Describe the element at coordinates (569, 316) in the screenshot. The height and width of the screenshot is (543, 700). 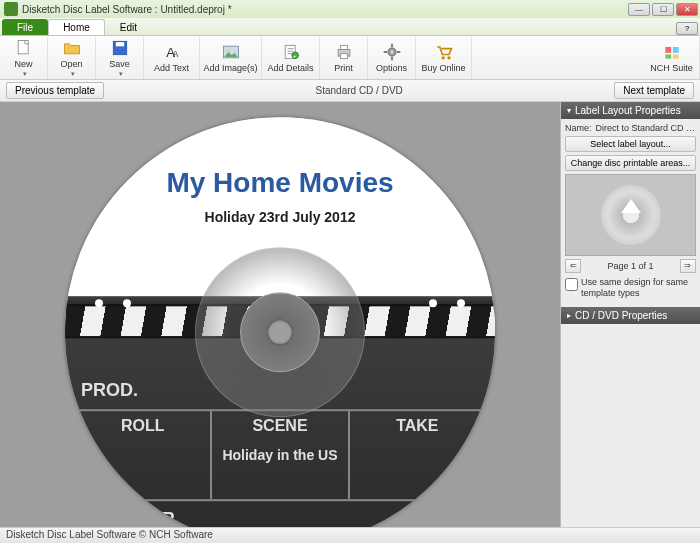
I see `chevron-right-icon: ▸` at that location.